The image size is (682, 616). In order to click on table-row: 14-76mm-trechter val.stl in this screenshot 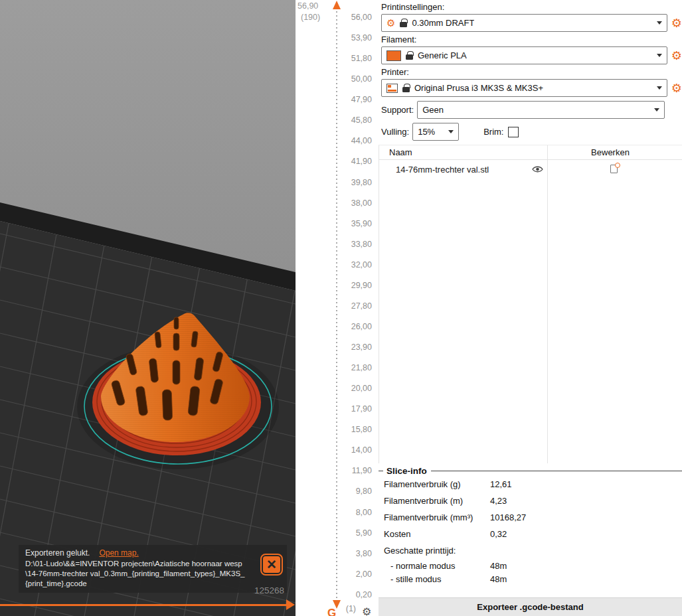, I will do `click(531, 169)`.